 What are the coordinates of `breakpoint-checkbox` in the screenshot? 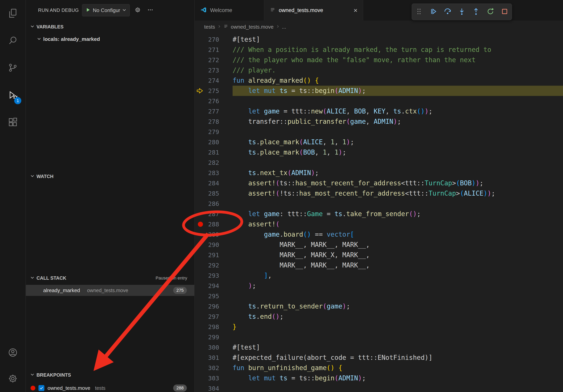 It's located at (41, 388).